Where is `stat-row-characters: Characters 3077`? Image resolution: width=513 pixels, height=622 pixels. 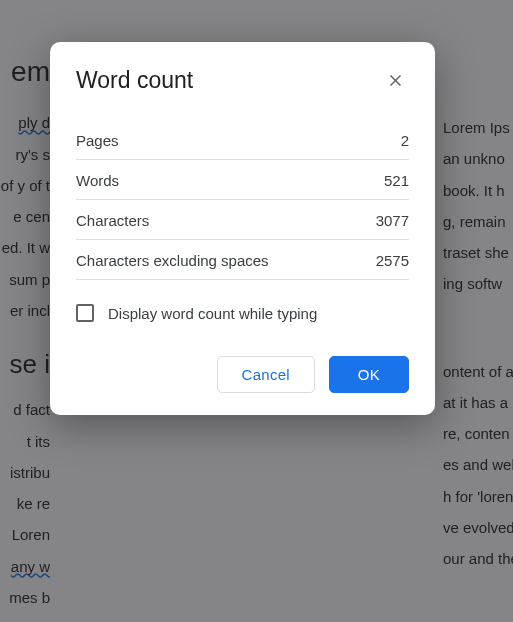 stat-row-characters: Characters 3077 is located at coordinates (242, 220).